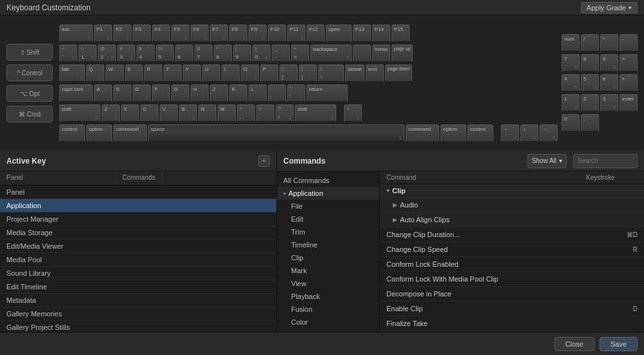 The width and height of the screenshot is (644, 355). What do you see at coordinates (138, 287) in the screenshot?
I see `list-item: Edit Timeline` at bounding box center [138, 287].